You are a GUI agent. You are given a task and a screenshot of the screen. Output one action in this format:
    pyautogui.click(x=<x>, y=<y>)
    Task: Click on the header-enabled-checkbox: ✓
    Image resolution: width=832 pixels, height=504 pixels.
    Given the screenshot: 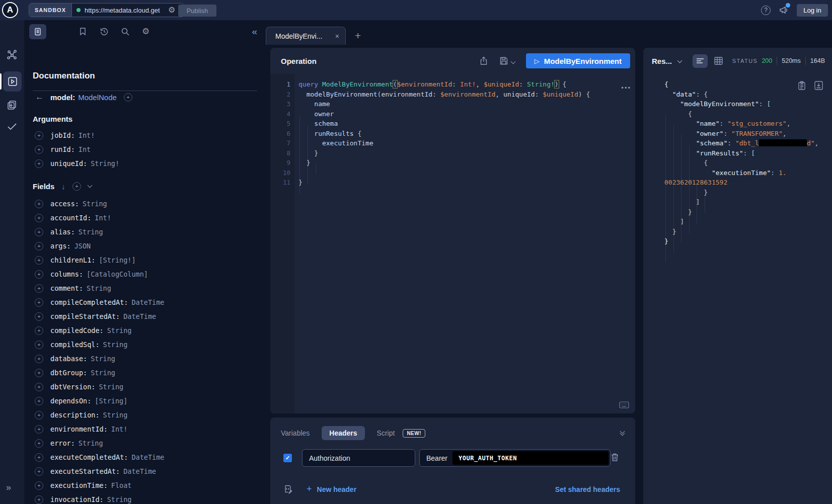 What is the action you would take?
    pyautogui.click(x=288, y=458)
    